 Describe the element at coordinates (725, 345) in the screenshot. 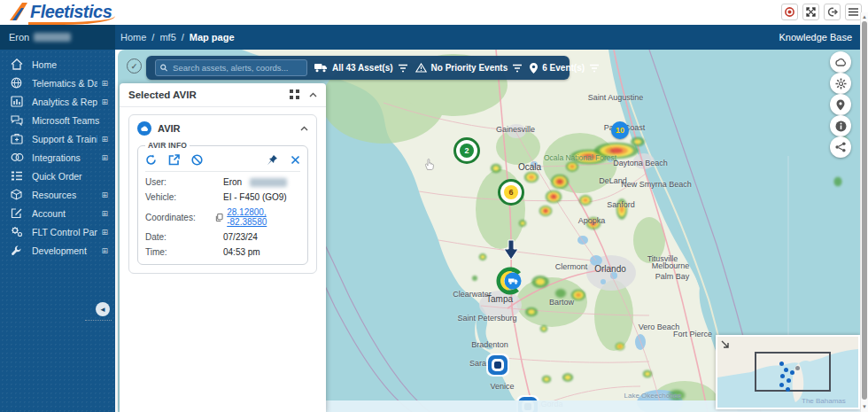

I see `minimap-toggle-icon` at that location.